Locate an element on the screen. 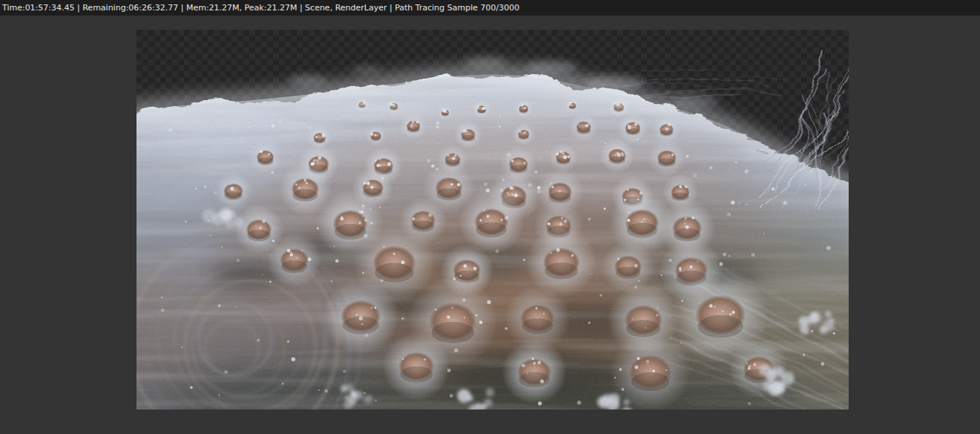  render-status-bar: Time:01:57:34.45 | Remaining:06:26:32.77… is located at coordinates (490, 7).